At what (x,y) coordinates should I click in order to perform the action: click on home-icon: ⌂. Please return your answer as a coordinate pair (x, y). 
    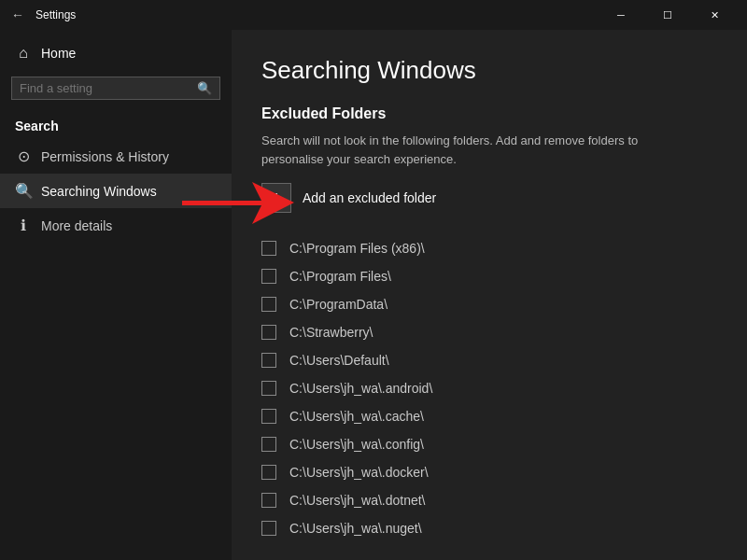
    Looking at the image, I should click on (23, 53).